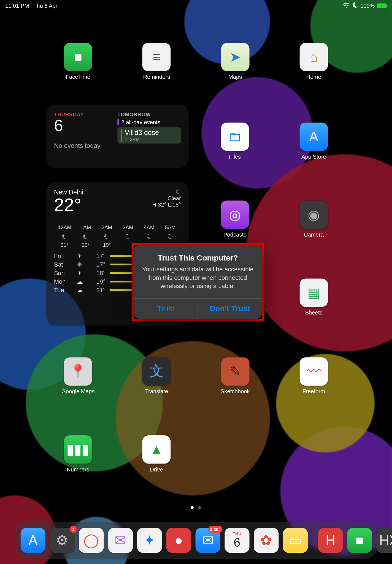  What do you see at coordinates (86, 145) in the screenshot?
I see `calendar-noevents: No events today` at bounding box center [86, 145].